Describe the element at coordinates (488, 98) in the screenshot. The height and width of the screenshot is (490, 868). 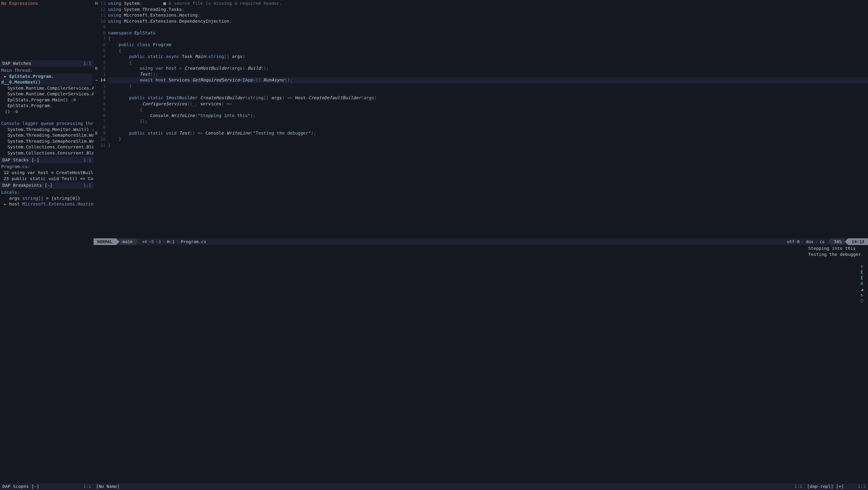
I see `code-line: public static IHostBuilder CreateHostBui…` at that location.